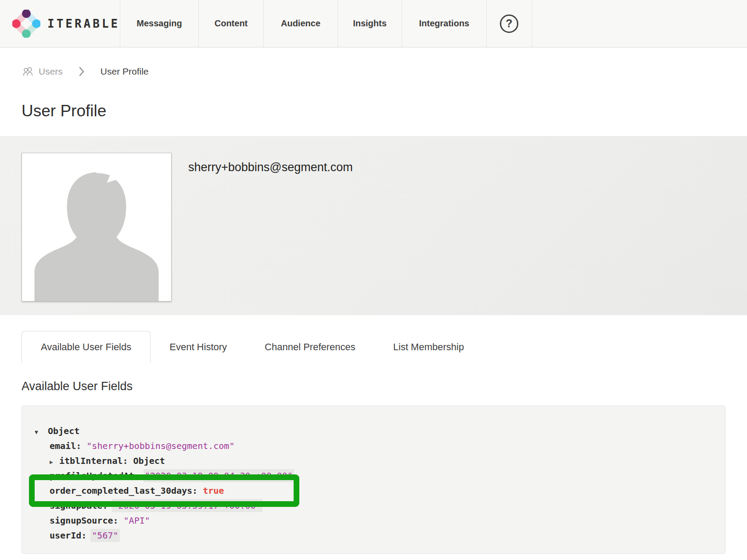 This screenshot has height=560, width=747. Describe the element at coordinates (105, 535) in the screenshot. I see `json-value: "567"` at that location.